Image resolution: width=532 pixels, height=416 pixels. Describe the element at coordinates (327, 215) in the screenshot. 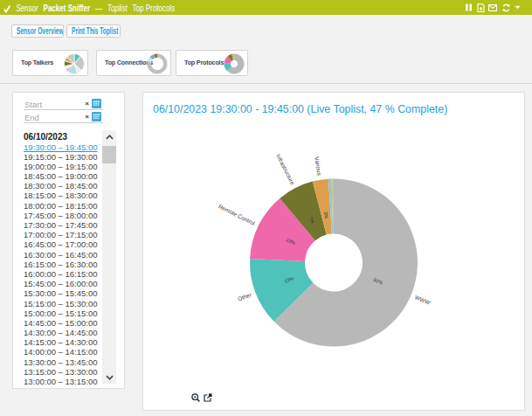

I see `slice-percent-label: 3%` at that location.